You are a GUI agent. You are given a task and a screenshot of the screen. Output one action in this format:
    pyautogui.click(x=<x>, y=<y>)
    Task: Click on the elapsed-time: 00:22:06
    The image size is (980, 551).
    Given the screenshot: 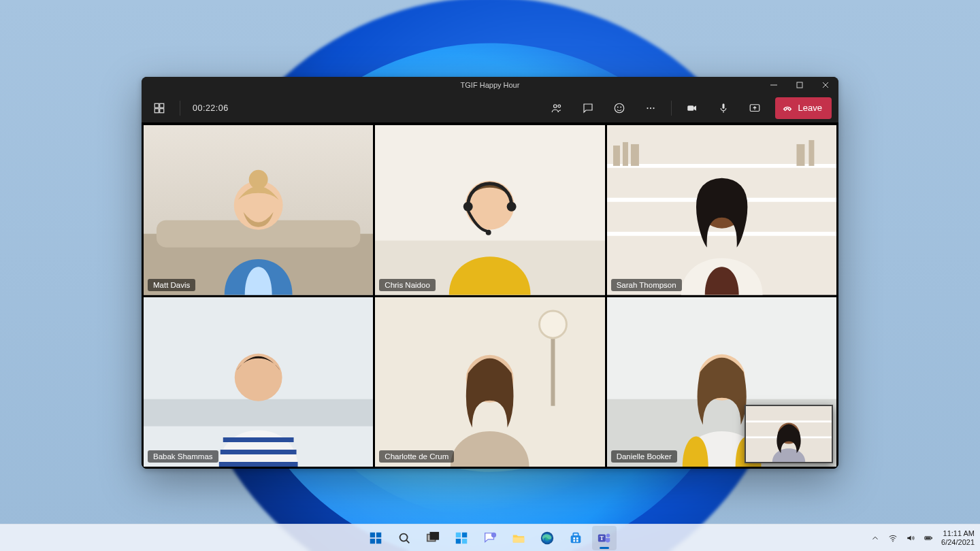 What is the action you would take?
    pyautogui.click(x=211, y=108)
    